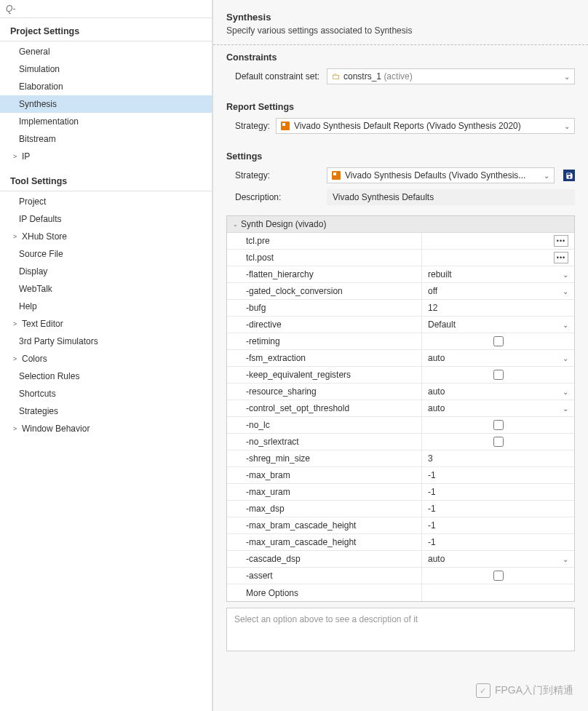 The width and height of the screenshot is (588, 711). Describe the element at coordinates (451, 76) in the screenshot. I see `constraint-set-dropdown: 🗀 constrs_1 (active) ⌄` at that location.